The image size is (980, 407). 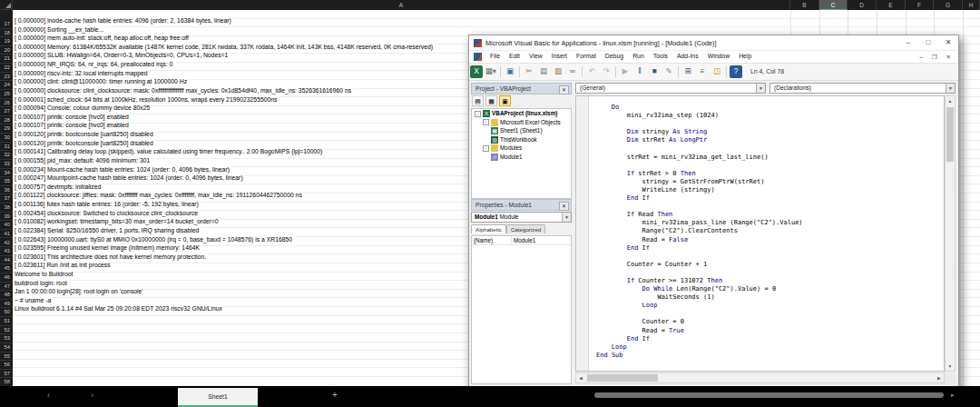 I want to click on next-sheet-button: ›, so click(x=93, y=395).